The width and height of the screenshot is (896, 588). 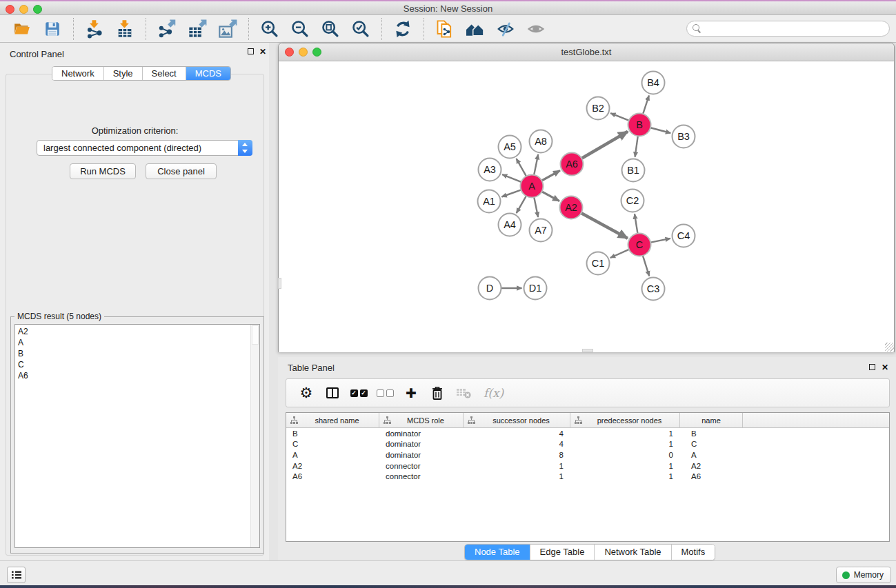 What do you see at coordinates (464, 393) in the screenshot?
I see `delete-table-button` at bounding box center [464, 393].